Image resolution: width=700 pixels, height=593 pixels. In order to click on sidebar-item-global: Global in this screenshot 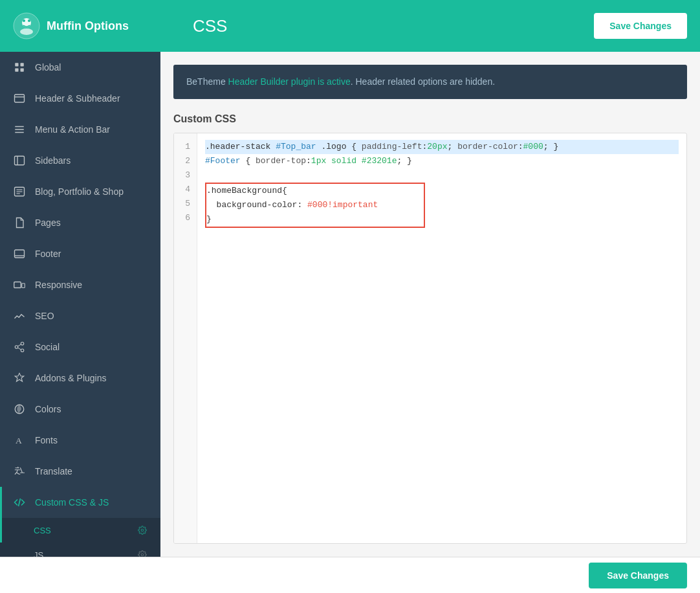, I will do `click(80, 67)`.